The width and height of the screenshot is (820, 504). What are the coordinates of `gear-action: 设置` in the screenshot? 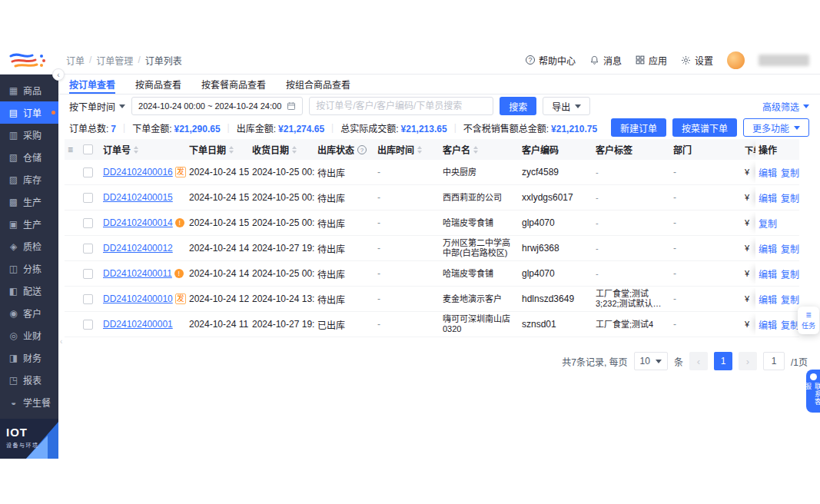 It's located at (697, 60).